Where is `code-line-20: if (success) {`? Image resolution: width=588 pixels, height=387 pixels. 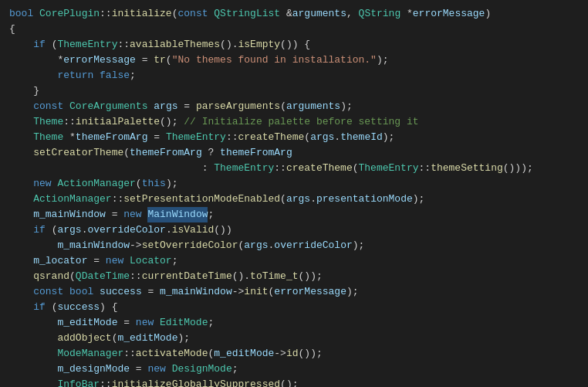
code-line-20: if (success) { is located at coordinates (294, 307).